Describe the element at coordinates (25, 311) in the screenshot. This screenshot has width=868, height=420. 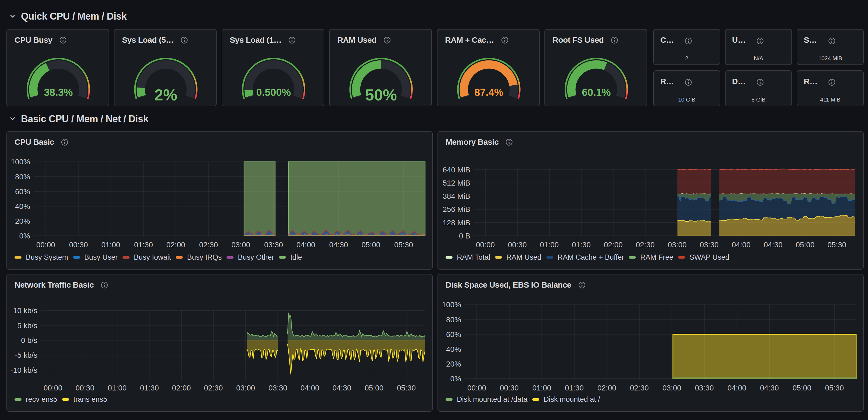
I see `svg-text: 10 kb/s` at that location.